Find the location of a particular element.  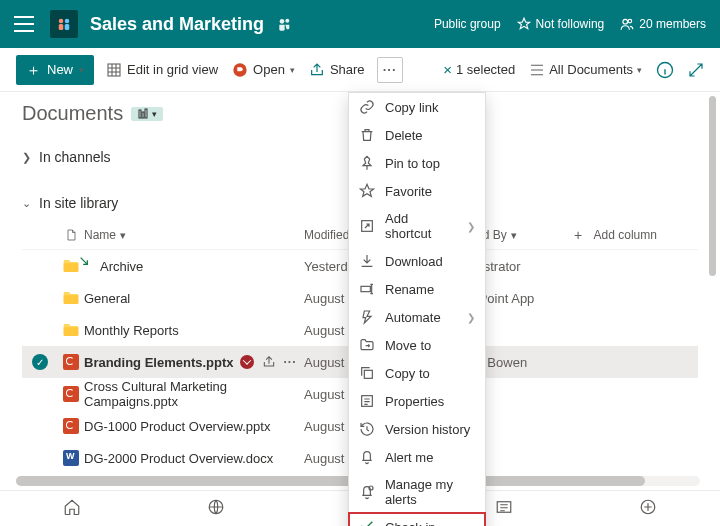

add-icon is located at coordinates (648, 508).